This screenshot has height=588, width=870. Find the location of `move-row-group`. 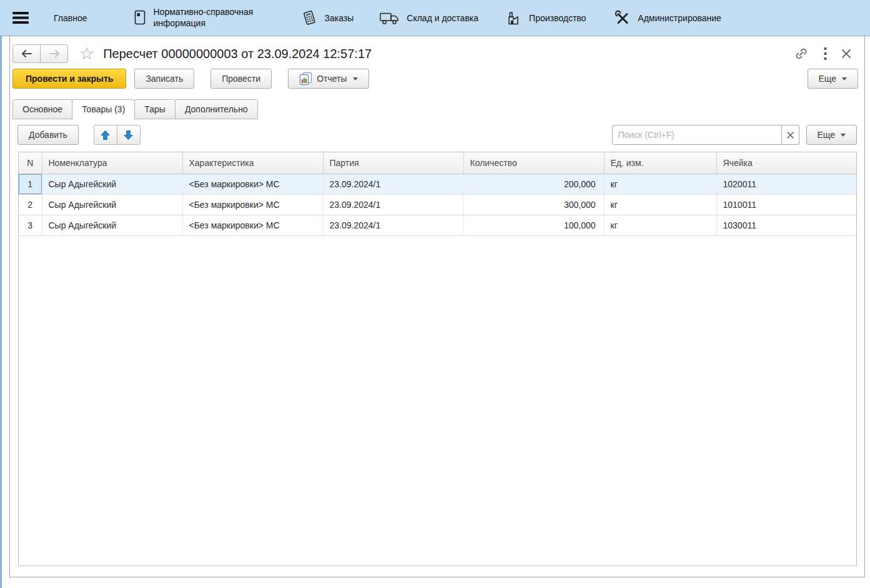

move-row-group is located at coordinates (117, 135).